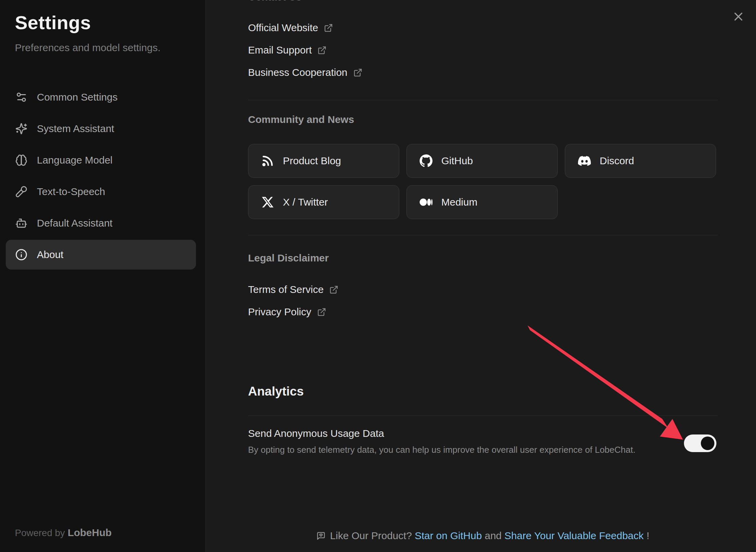  What do you see at coordinates (280, 50) in the screenshot?
I see `link-label: Email Support` at bounding box center [280, 50].